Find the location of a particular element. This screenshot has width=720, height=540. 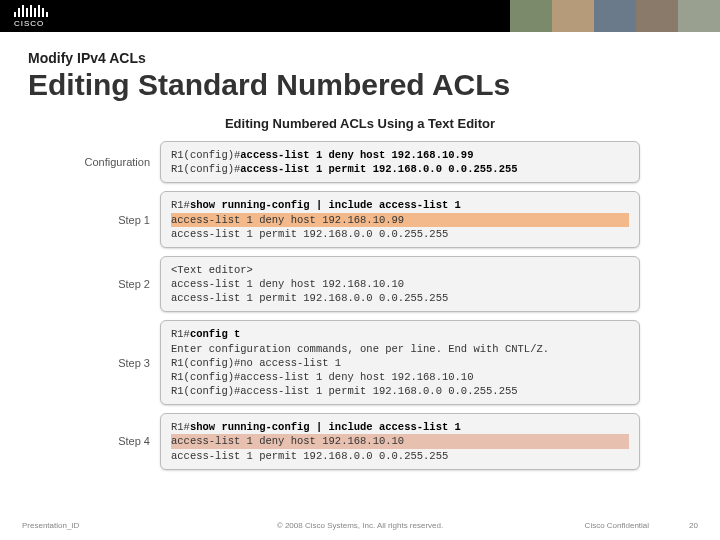

command: access-list 1 deny host 192.168.10.99 is located at coordinates (356, 155).